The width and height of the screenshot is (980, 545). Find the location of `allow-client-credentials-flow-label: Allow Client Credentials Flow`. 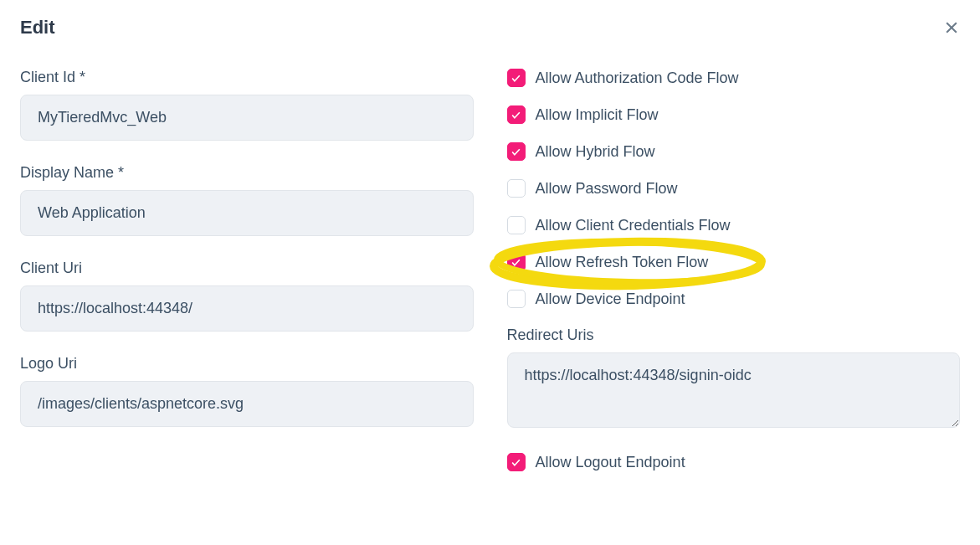

allow-client-credentials-flow-label: Allow Client Credentials Flow is located at coordinates (633, 226).